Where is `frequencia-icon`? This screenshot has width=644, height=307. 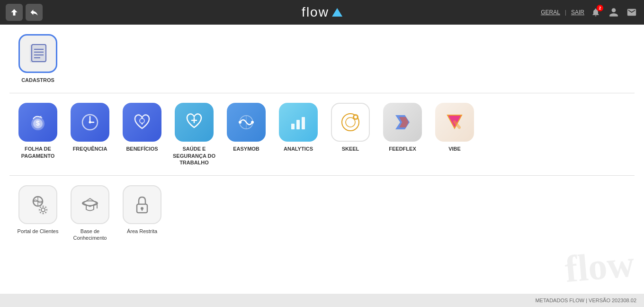
frequencia-icon is located at coordinates (90, 122).